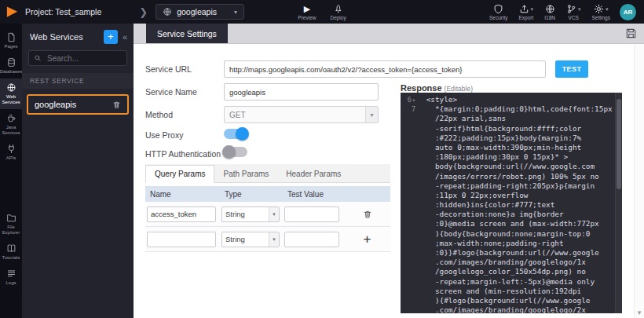  I want to click on params-table: NameTypeTest Value String▼String▼+, so click(268, 219).